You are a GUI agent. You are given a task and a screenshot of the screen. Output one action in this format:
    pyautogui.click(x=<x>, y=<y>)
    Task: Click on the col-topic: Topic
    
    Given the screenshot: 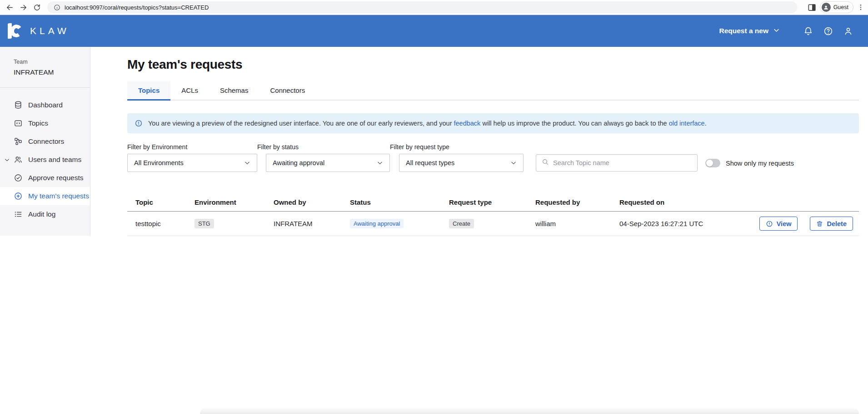 What is the action you would take?
    pyautogui.click(x=165, y=202)
    